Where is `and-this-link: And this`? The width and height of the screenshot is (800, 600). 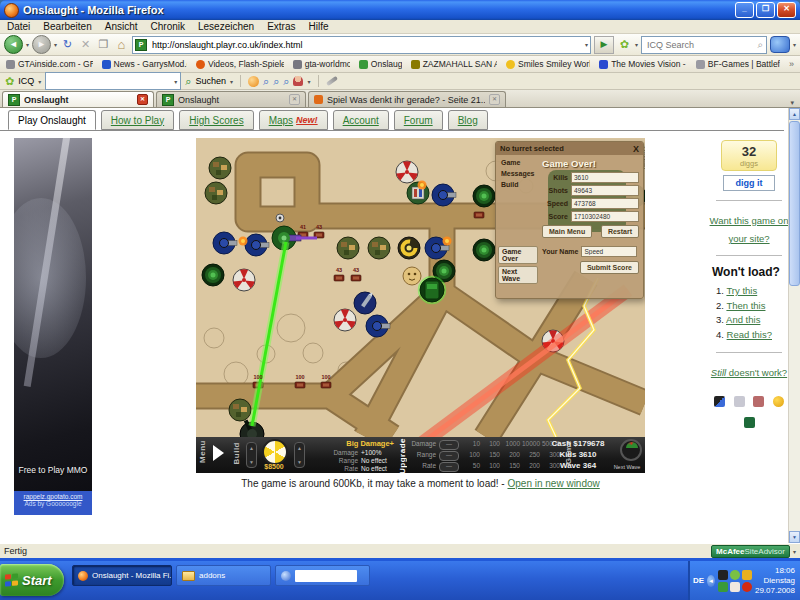
and-this-link: And this is located at coordinates (743, 320).